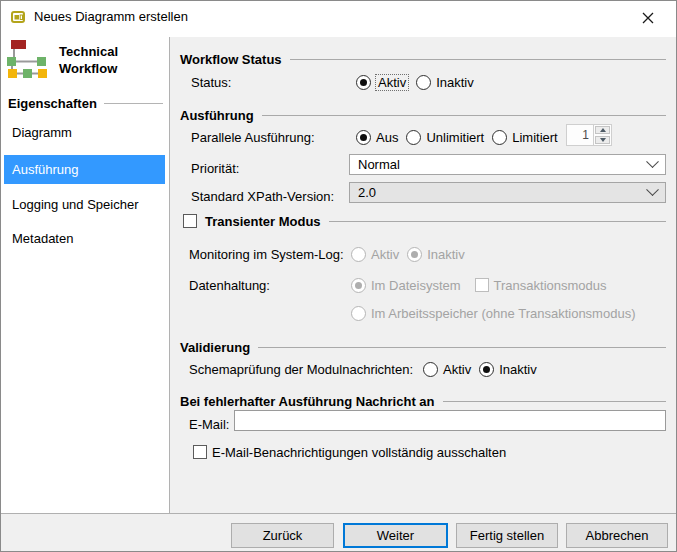 Image resolution: width=677 pixels, height=552 pixels. Describe the element at coordinates (424, 82) in the screenshot. I see `status-row: Status: Aktiv Inaktiv` at that location.